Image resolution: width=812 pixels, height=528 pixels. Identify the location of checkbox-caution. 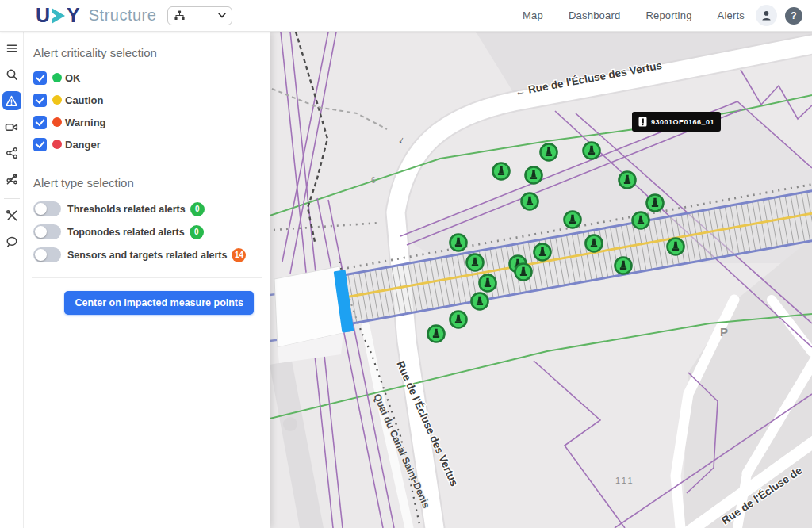
(40, 100).